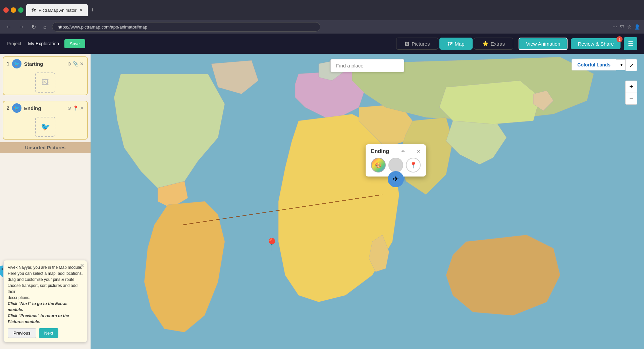 The height and width of the screenshot is (349, 644). I want to click on map-popup-icons: 🎨 📍, so click(396, 165).